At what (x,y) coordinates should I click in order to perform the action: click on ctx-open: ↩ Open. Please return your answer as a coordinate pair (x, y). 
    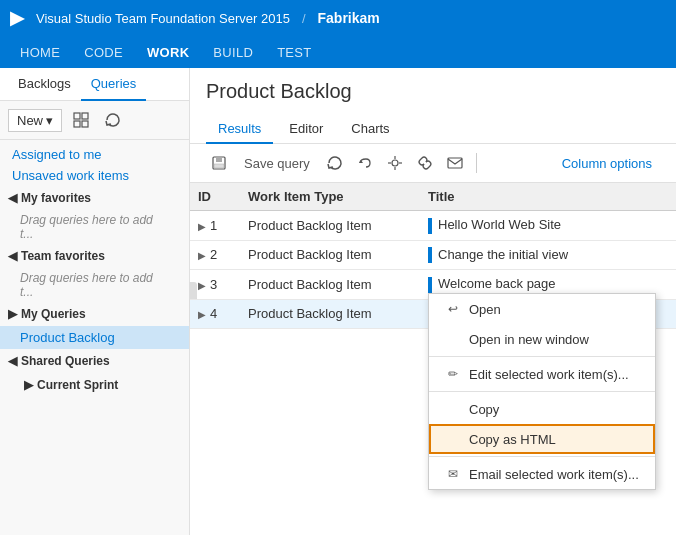
    Looking at the image, I should click on (542, 309).